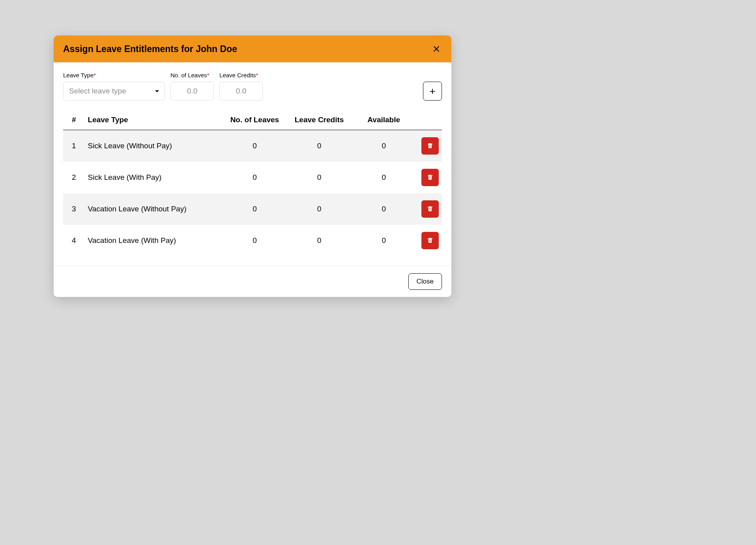  What do you see at coordinates (253, 146) in the screenshot?
I see `table-row: 1Sick Leave (Without Pay)000` at bounding box center [253, 146].